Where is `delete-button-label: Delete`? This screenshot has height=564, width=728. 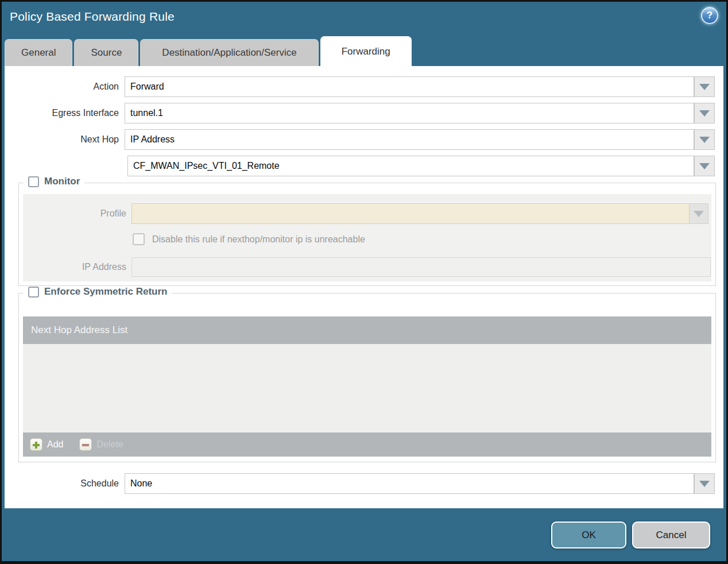
delete-button-label: Delete is located at coordinates (110, 445).